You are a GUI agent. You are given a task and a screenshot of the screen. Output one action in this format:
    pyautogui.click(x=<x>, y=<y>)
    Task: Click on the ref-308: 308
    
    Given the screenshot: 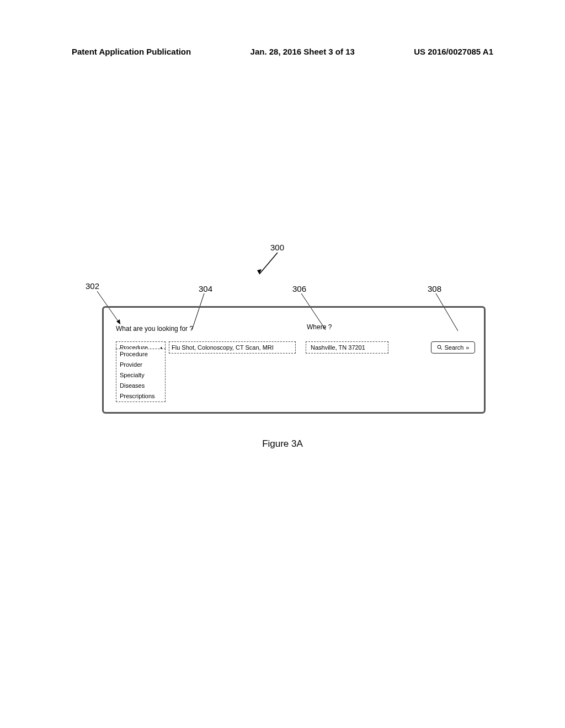 What is the action you would take?
    pyautogui.click(x=435, y=289)
    